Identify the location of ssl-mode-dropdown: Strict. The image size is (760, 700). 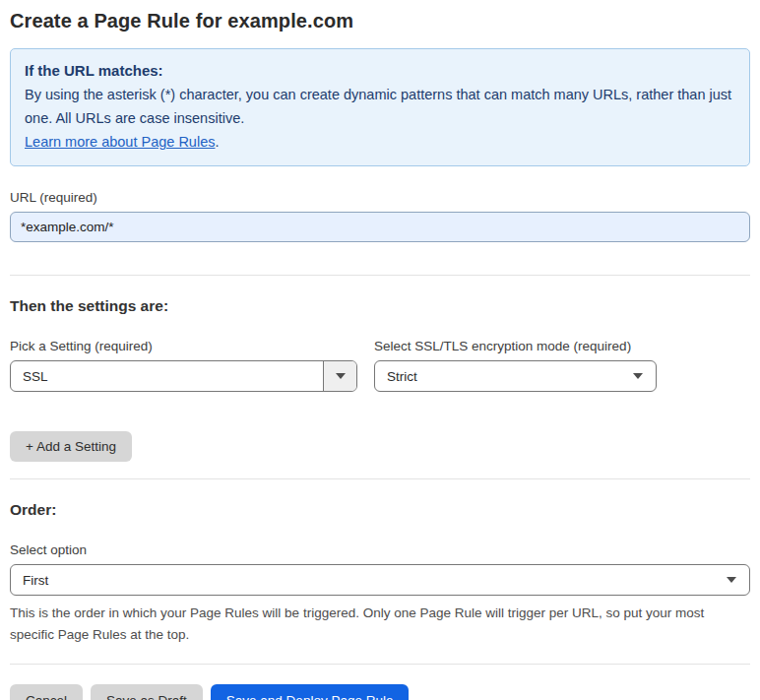
(516, 376).